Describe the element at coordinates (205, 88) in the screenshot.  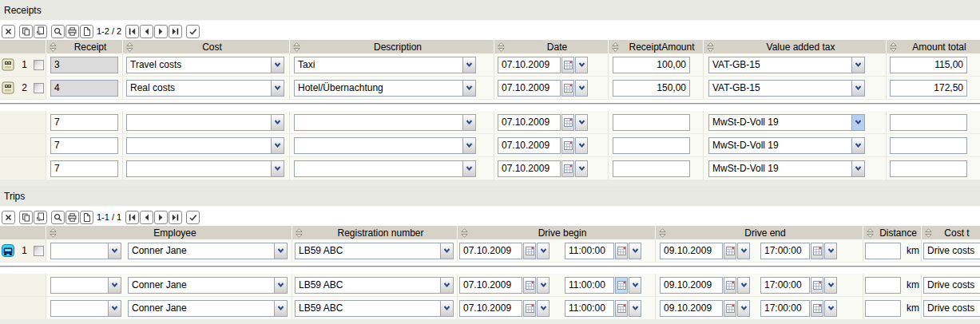
I see `cost-combobox: Real costs` at that location.